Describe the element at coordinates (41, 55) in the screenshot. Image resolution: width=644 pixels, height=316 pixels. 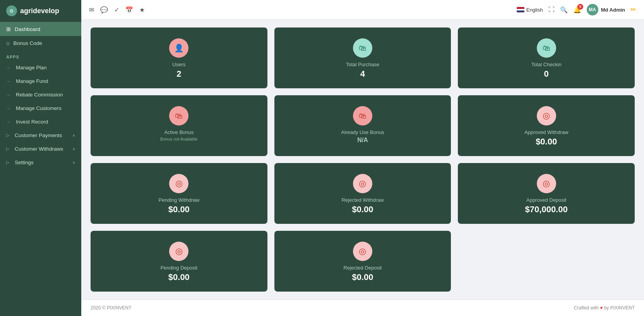
I see `apps-section-label: APPS` at that location.